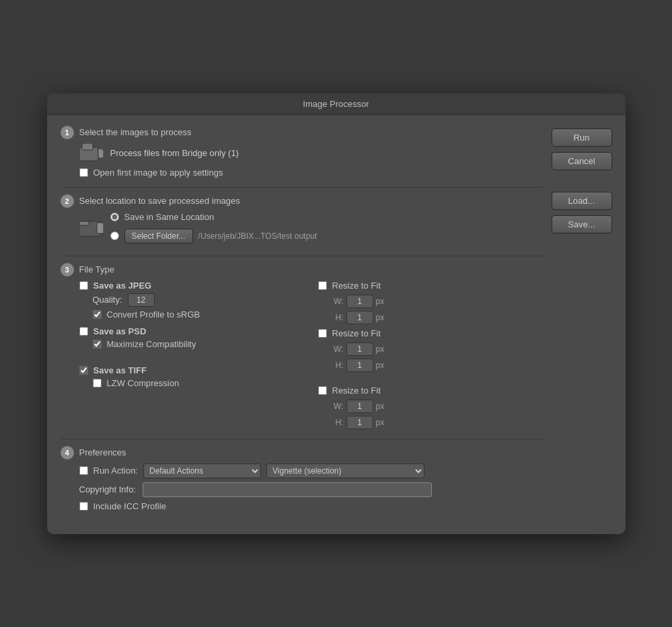 This screenshot has width=672, height=627. Describe the element at coordinates (360, 365) in the screenshot. I see `psd-h-input` at that location.